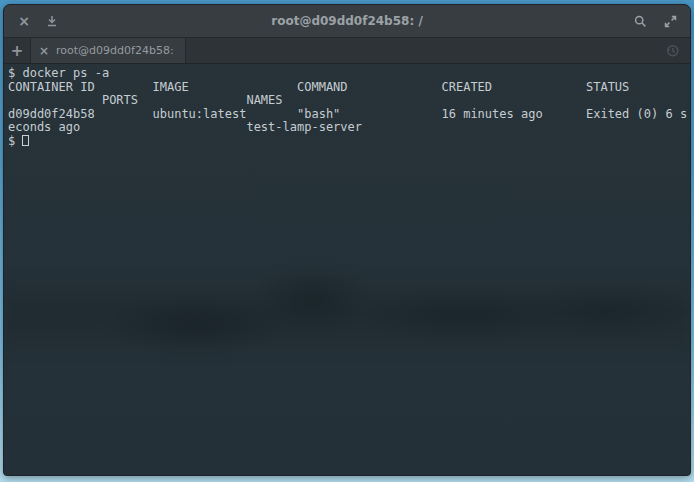 This screenshot has width=694, height=482. Describe the element at coordinates (347, 51) in the screenshot. I see `tabbar: + × root@d09dd0f24b58: /` at that location.